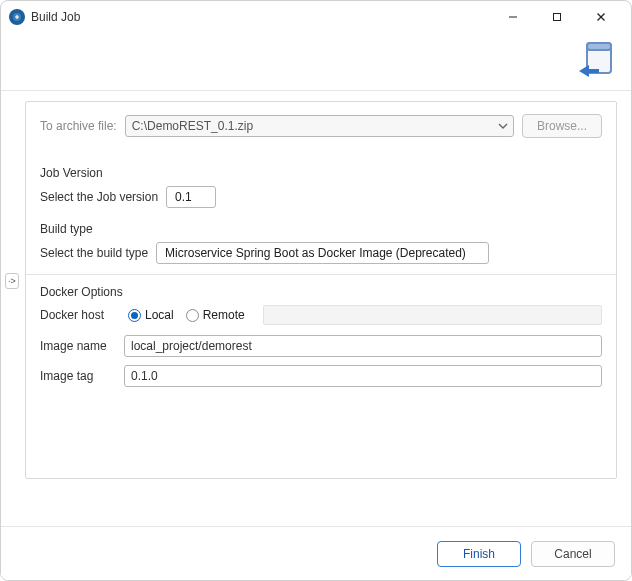 The width and height of the screenshot is (632, 581). I want to click on minimize-button, so click(513, 17).